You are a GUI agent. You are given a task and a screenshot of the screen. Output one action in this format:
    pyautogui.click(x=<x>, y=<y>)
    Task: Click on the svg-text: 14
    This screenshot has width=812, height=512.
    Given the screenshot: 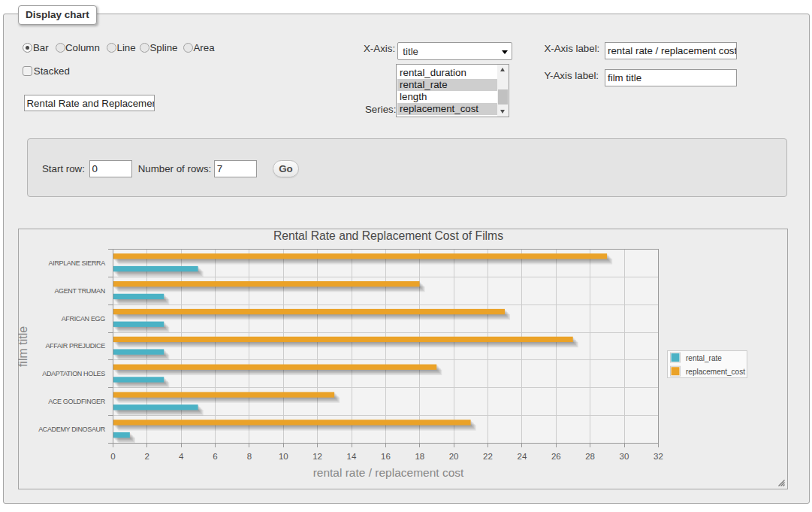 What is the action you would take?
    pyautogui.click(x=352, y=456)
    